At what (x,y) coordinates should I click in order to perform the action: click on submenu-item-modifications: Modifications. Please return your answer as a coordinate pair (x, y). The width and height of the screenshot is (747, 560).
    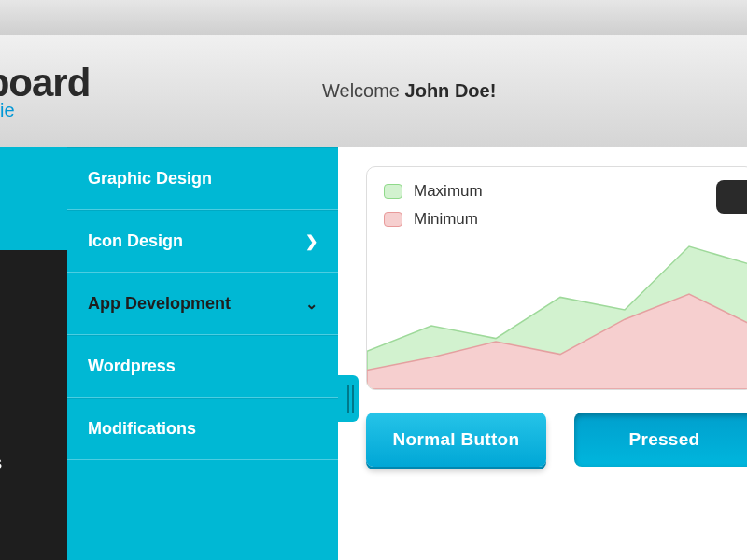
    Looking at the image, I should click on (203, 429).